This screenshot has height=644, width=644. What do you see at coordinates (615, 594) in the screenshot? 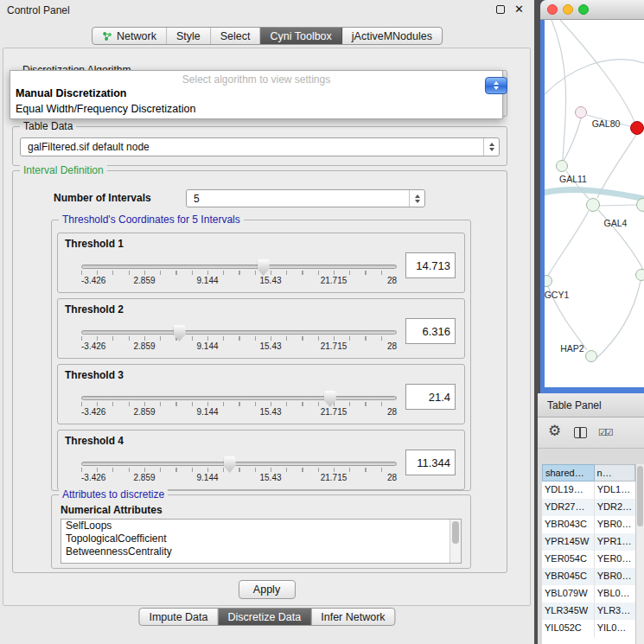
I see `table-cell: YBL0…` at bounding box center [615, 594].